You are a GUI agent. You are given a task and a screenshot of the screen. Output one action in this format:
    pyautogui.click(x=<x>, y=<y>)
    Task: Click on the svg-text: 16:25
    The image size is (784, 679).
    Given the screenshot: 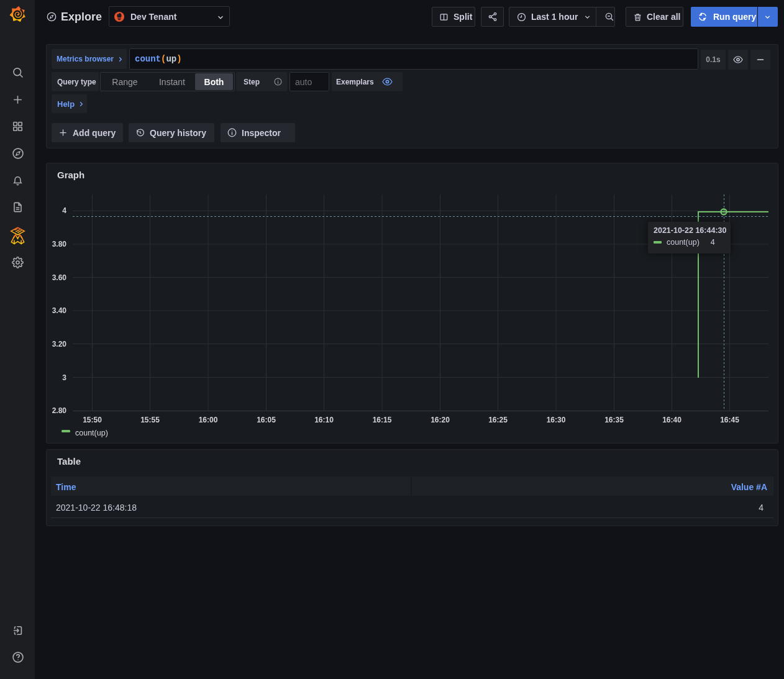 What is the action you would take?
    pyautogui.click(x=498, y=420)
    